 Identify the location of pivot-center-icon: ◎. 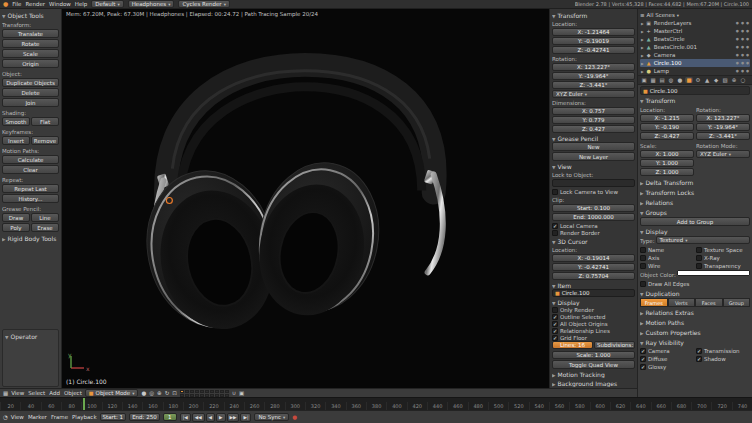
(152, 393).